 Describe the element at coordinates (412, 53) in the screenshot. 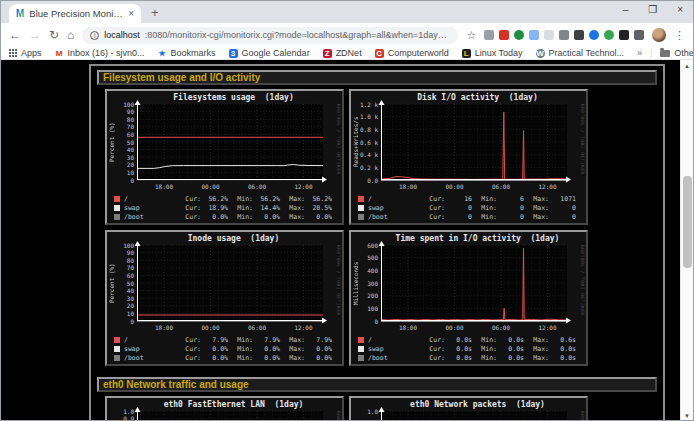

I see `bookmark-item: CComputerworld` at that location.